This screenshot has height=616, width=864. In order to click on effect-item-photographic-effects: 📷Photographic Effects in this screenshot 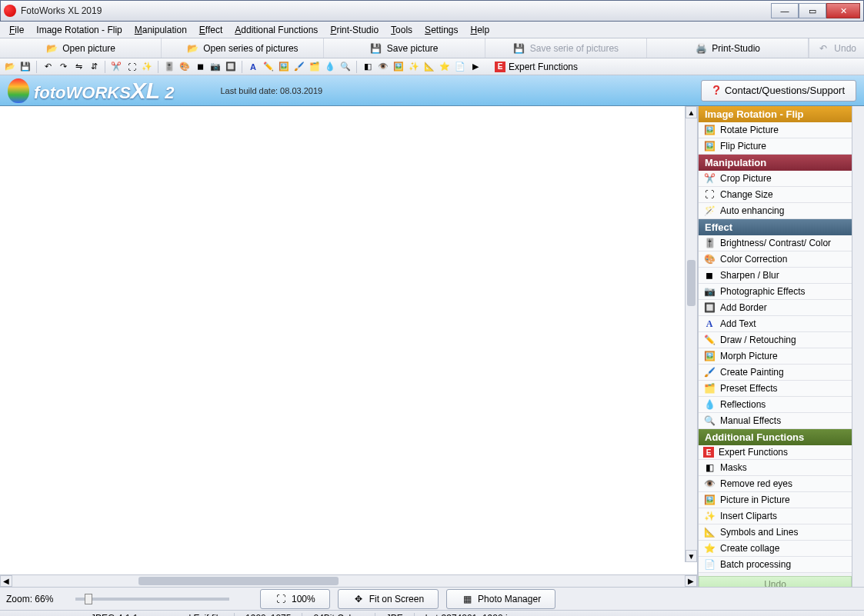, I will do `click(776, 292)`.